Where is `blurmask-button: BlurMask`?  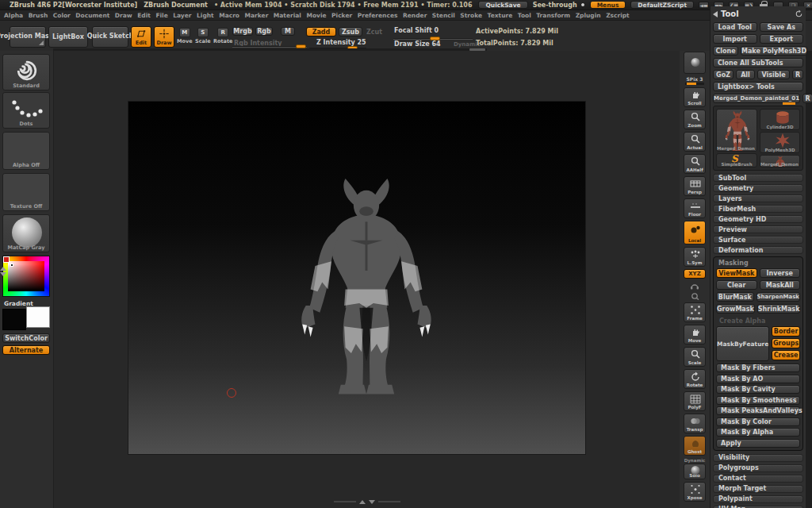
blurmask-button: BlurMask is located at coordinates (735, 297).